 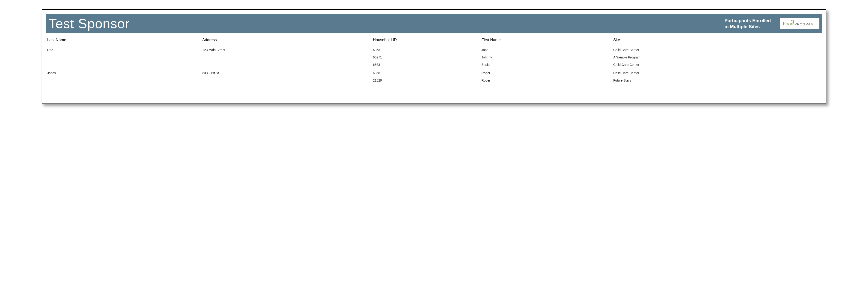 I want to click on cell-household-id: 6368, so click(x=426, y=73).